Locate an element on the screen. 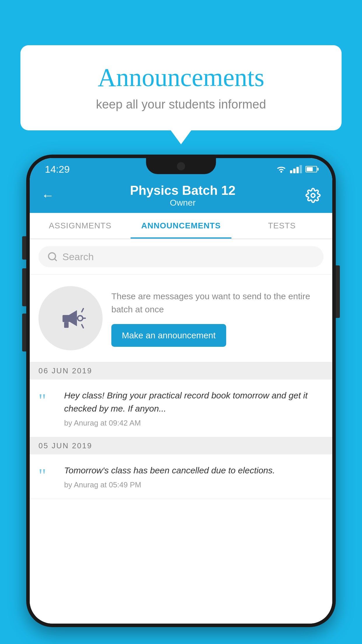 Image resolution: width=362 pixels, height=644 pixels. volume-up-button is located at coordinates (24, 287).